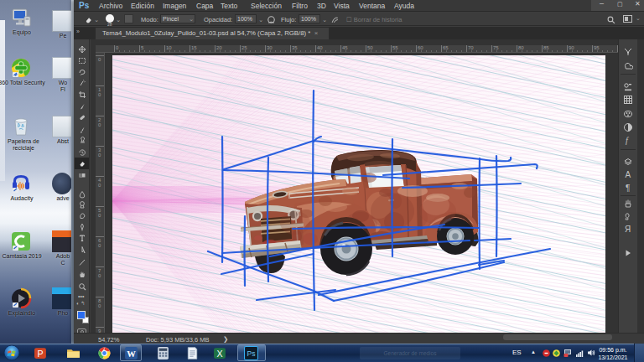 Image resolution: width=644 pixels, height=362 pixels. I want to click on svg-text: f, so click(627, 141).